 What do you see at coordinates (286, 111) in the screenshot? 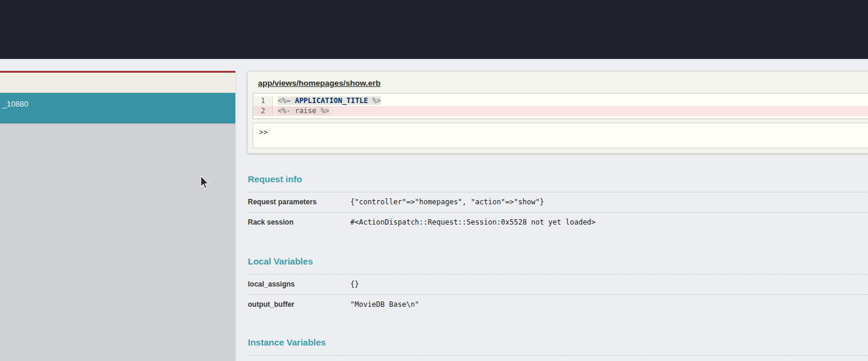
I see `erb-open-tag: <%-` at bounding box center [286, 111].